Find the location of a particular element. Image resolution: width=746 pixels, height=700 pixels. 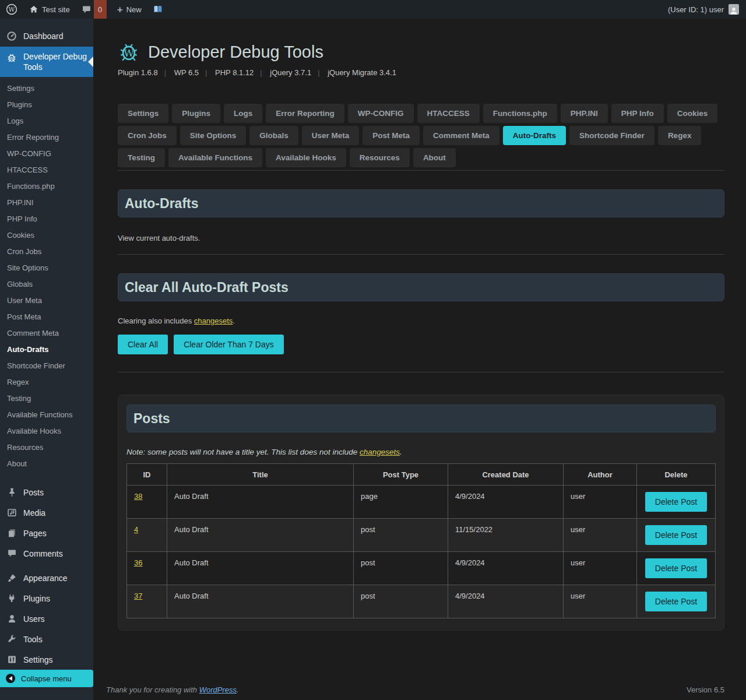

post-id-link: 4 is located at coordinates (136, 529).